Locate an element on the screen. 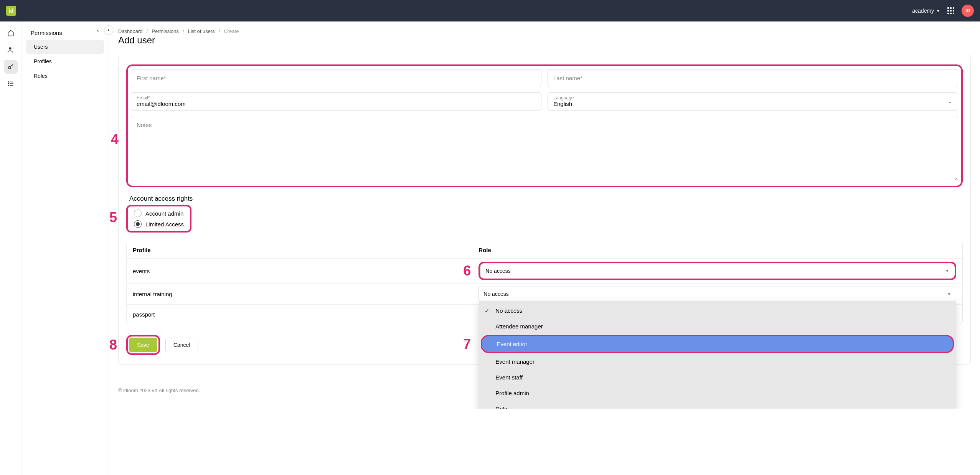 This screenshot has width=980, height=475. dropdown-item-label: Attendee manager is located at coordinates (519, 326).